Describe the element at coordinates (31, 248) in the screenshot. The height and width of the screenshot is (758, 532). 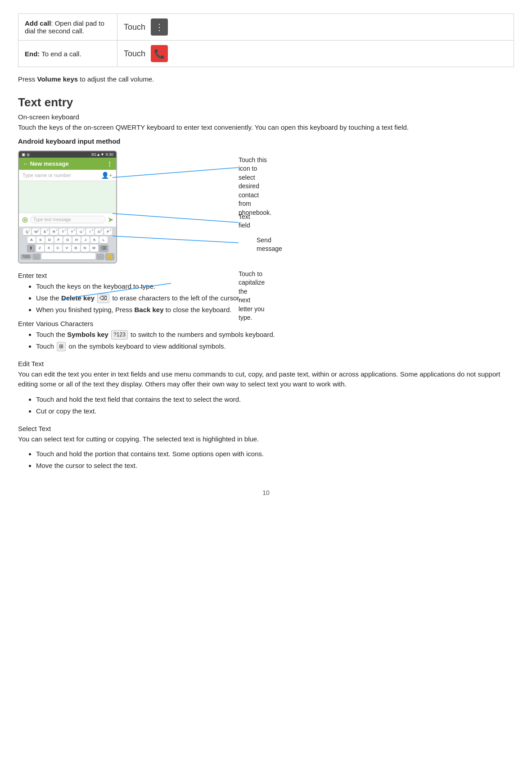
I see `shift-key: ⬆` at that location.